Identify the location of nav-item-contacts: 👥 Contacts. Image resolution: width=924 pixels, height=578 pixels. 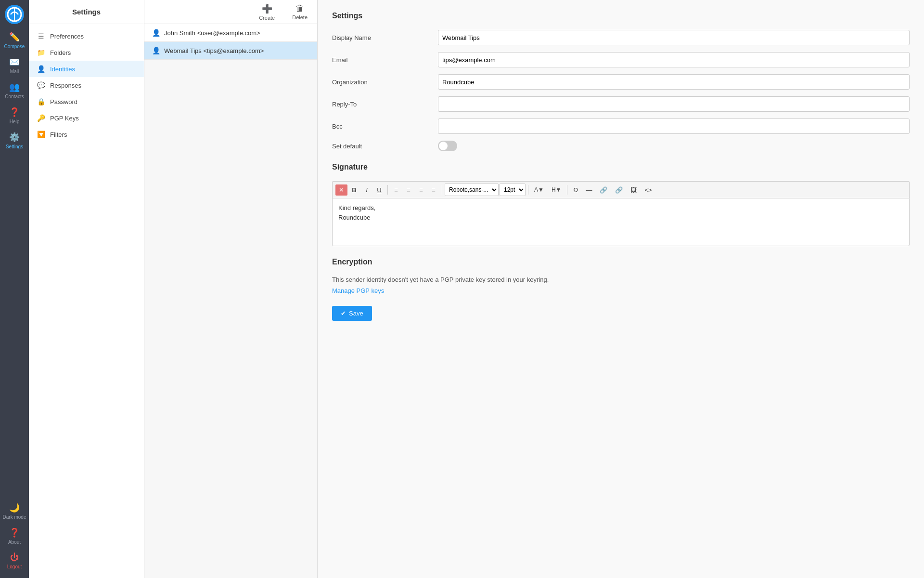
(14, 91).